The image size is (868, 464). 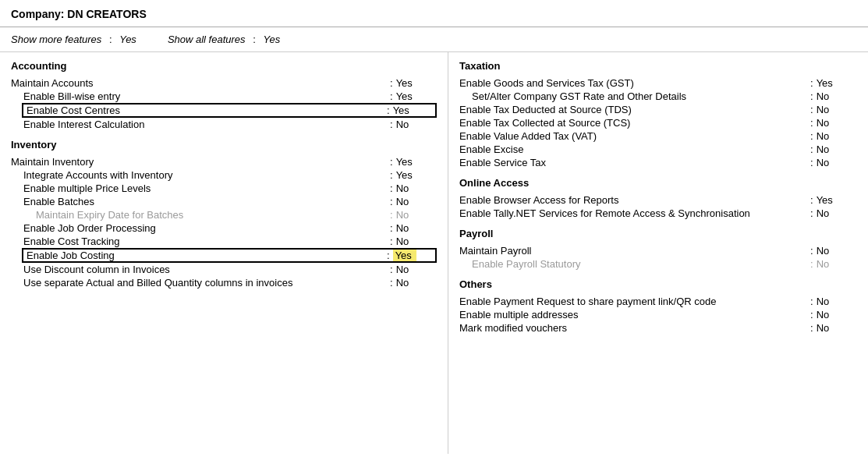 I want to click on field-label: Maintain Expiry Date for Batches, so click(x=200, y=215).